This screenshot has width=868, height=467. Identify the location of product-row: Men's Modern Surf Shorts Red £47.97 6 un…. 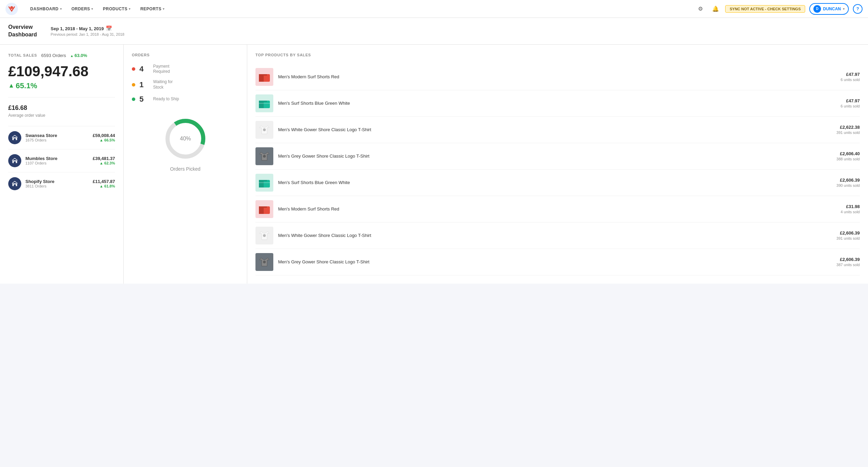
(558, 77).